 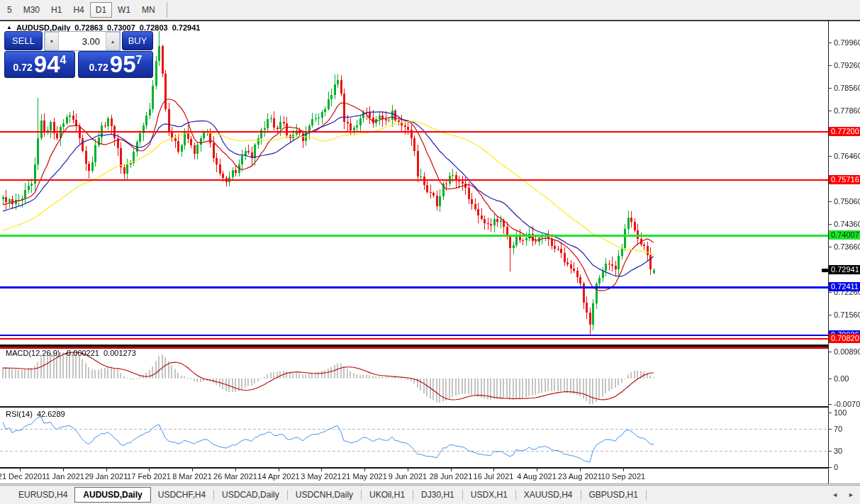 What do you see at coordinates (325, 495) in the screenshot?
I see `tab-usdcnh-daily: USDCNH,Daily` at bounding box center [325, 495].